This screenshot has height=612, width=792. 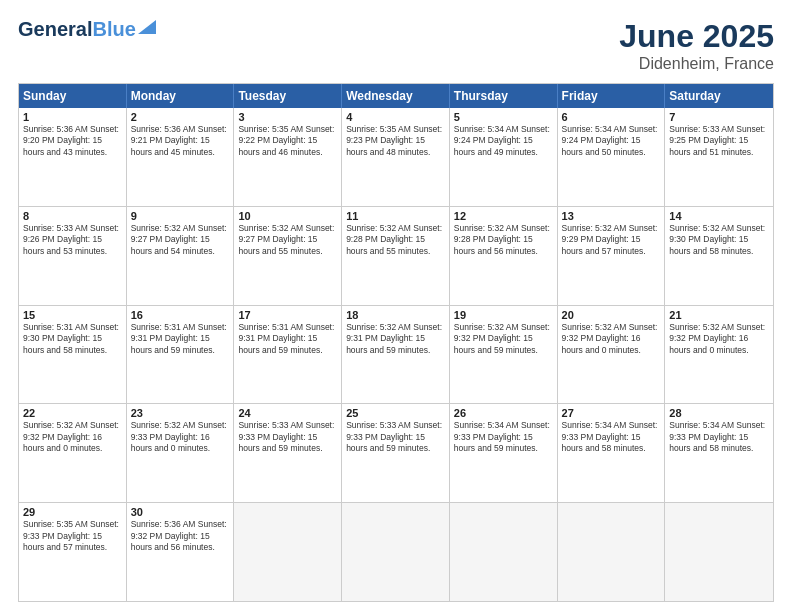 What do you see at coordinates (504, 256) in the screenshot?
I see `day-12: 12Sunrise: 5:32 AM Sunset: 9:28 PM Dayli…` at bounding box center [504, 256].